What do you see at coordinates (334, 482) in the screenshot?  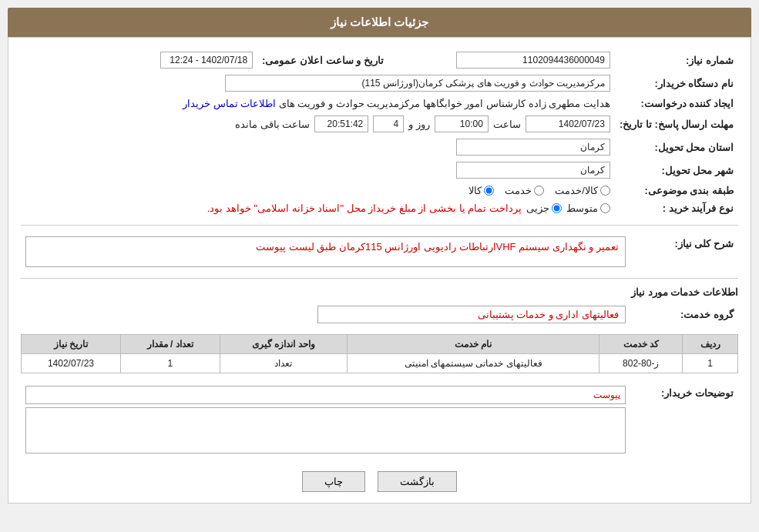 I see `print-button: چاپ` at bounding box center [334, 482].